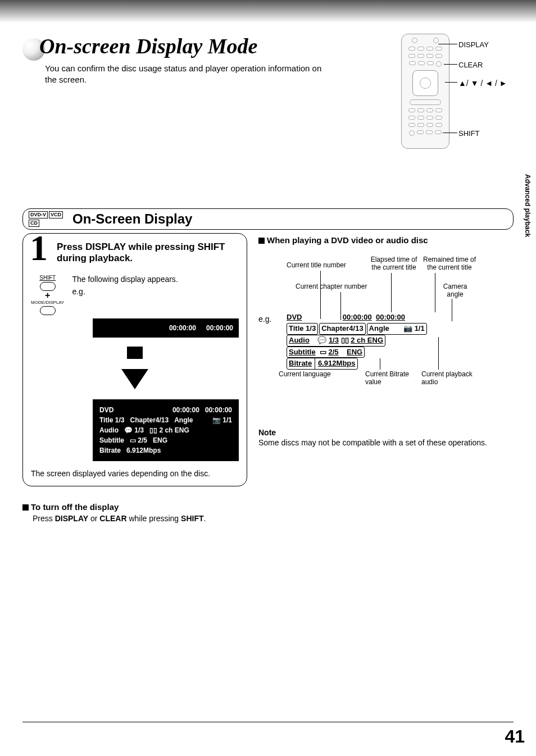 The image size is (536, 756). Describe the element at coordinates (449, 379) in the screenshot. I see `ann-audio: Current playback audio` at that location.